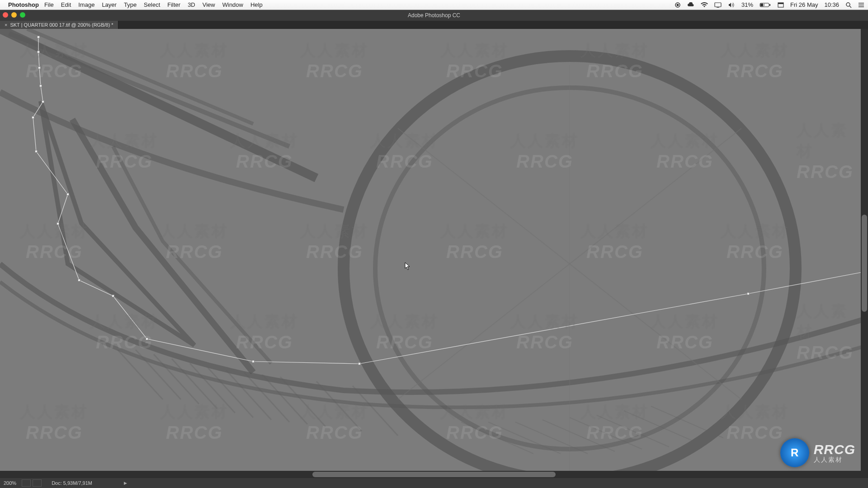 The image size is (868, 488). Describe the element at coordinates (86, 5) in the screenshot. I see `menu-image: Image` at that location.